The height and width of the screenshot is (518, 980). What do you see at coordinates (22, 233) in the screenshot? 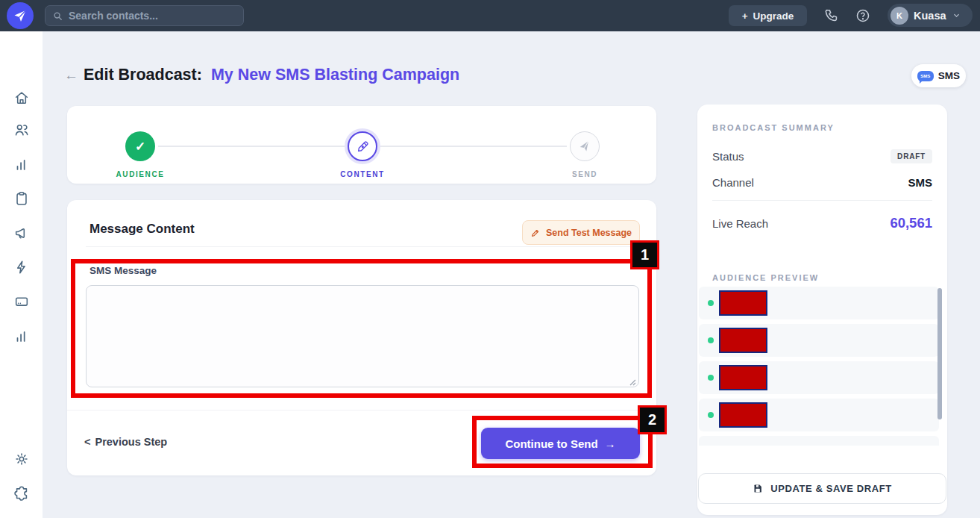
I see `megaphone-icon` at bounding box center [22, 233].